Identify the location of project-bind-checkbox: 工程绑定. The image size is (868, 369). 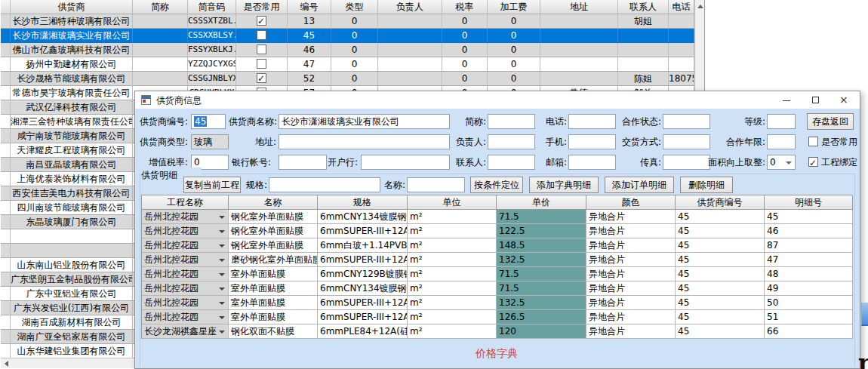
(833, 162).